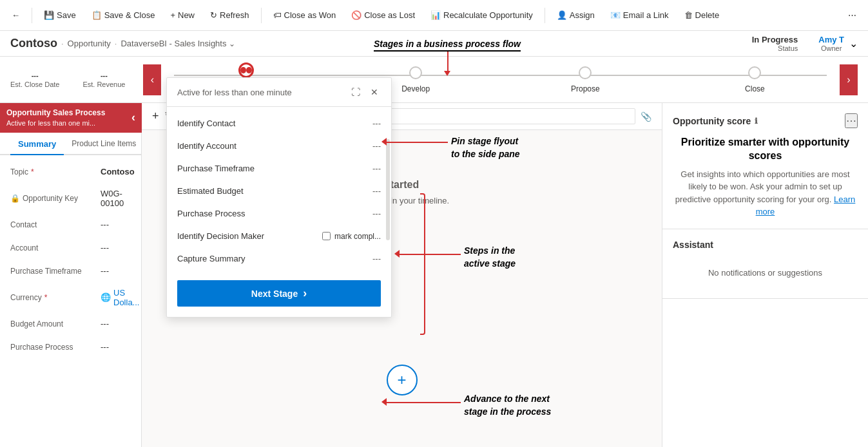 The width and height of the screenshot is (868, 447). Describe the element at coordinates (416, 89) in the screenshot. I see `stage-label-develop: Develop` at that location.